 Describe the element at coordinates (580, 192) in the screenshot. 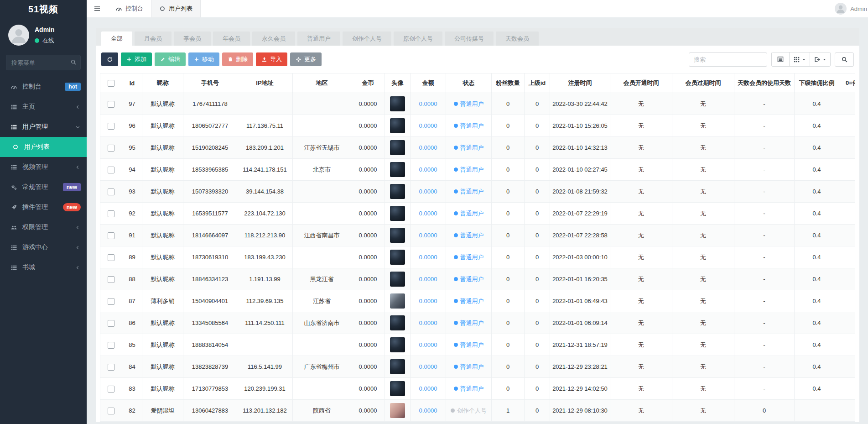

I see `cell-reg_time: 2022-01-08 21:59:32` at that location.